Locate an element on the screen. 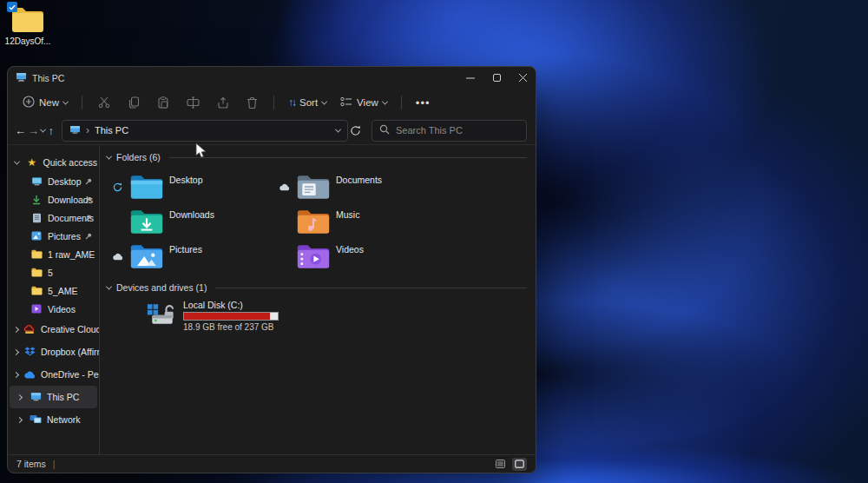 The image size is (868, 483). share-button is located at coordinates (223, 103).